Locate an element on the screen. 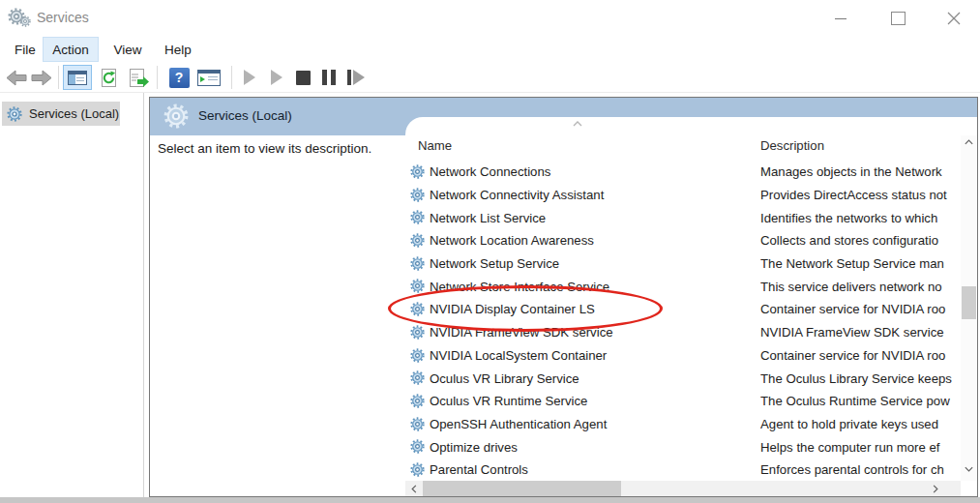 The image size is (980, 503). service-name: Network Connections is located at coordinates (589, 172).